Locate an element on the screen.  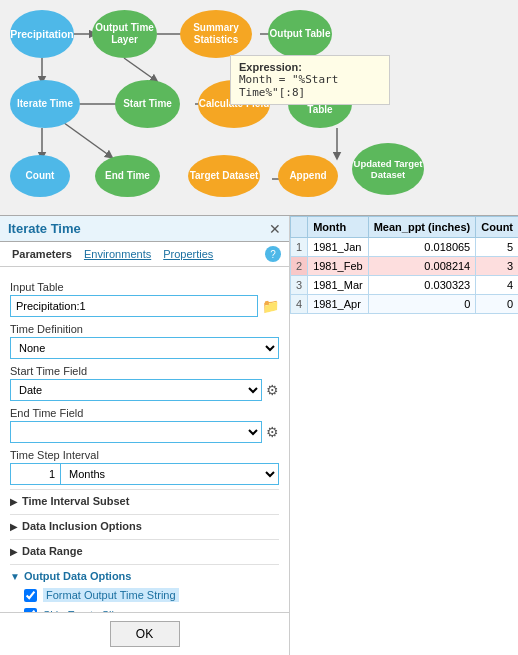
help-icon: ? is located at coordinates (273, 254).